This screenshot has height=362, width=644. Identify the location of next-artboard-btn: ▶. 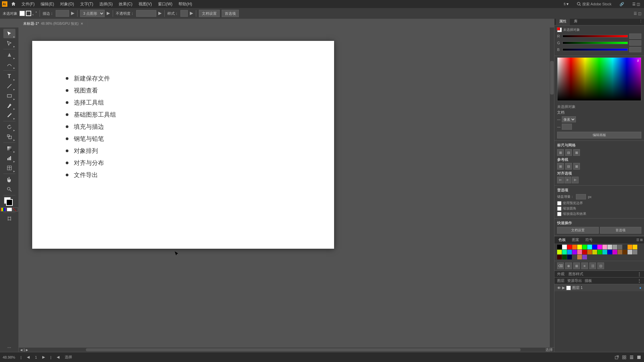
(27, 350).